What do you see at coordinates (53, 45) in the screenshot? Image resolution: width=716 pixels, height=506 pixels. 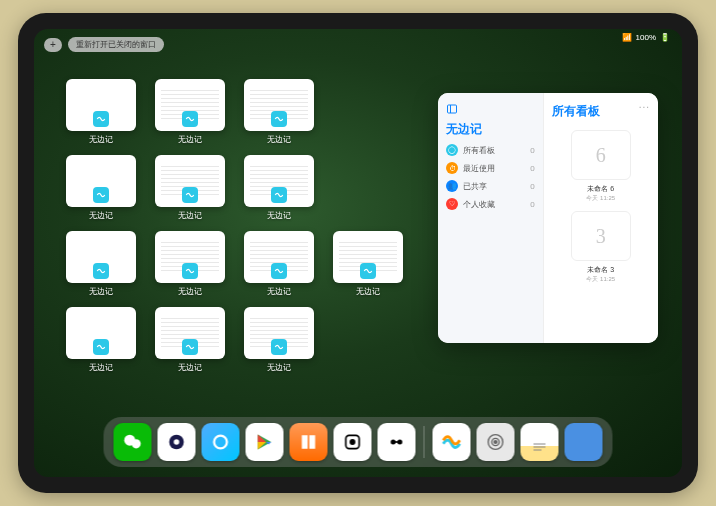 I see `new-window-button: +` at bounding box center [53, 45].